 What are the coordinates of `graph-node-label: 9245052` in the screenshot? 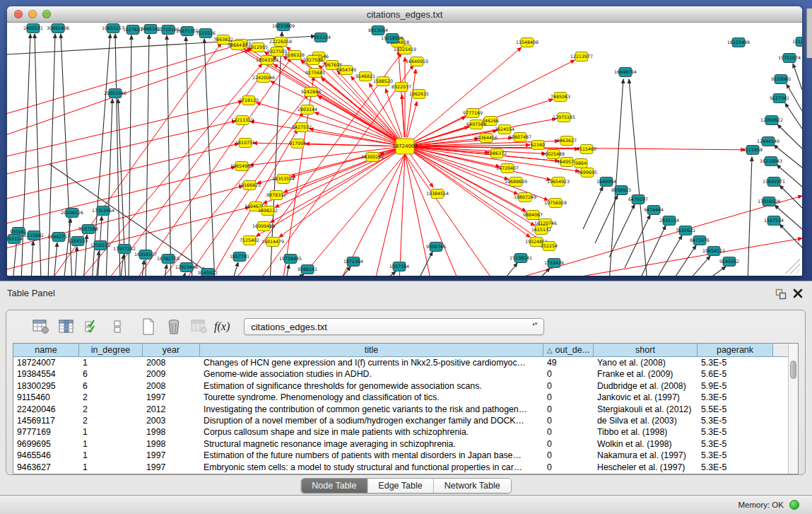 It's located at (729, 262).